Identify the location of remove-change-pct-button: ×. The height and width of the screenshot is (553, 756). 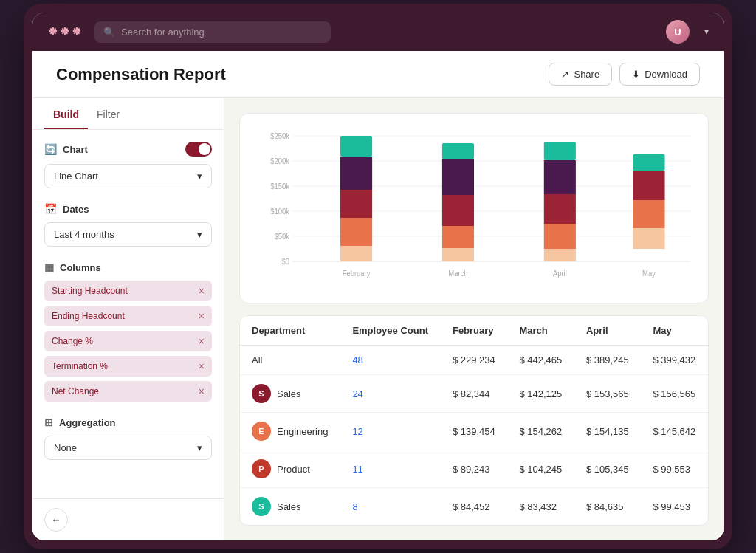
(202, 341).